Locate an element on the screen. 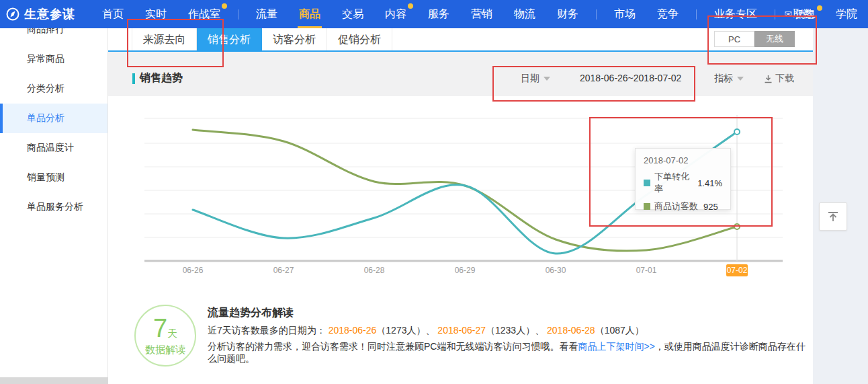 The image size is (868, 384). svg-text: 06-26 is located at coordinates (193, 270).